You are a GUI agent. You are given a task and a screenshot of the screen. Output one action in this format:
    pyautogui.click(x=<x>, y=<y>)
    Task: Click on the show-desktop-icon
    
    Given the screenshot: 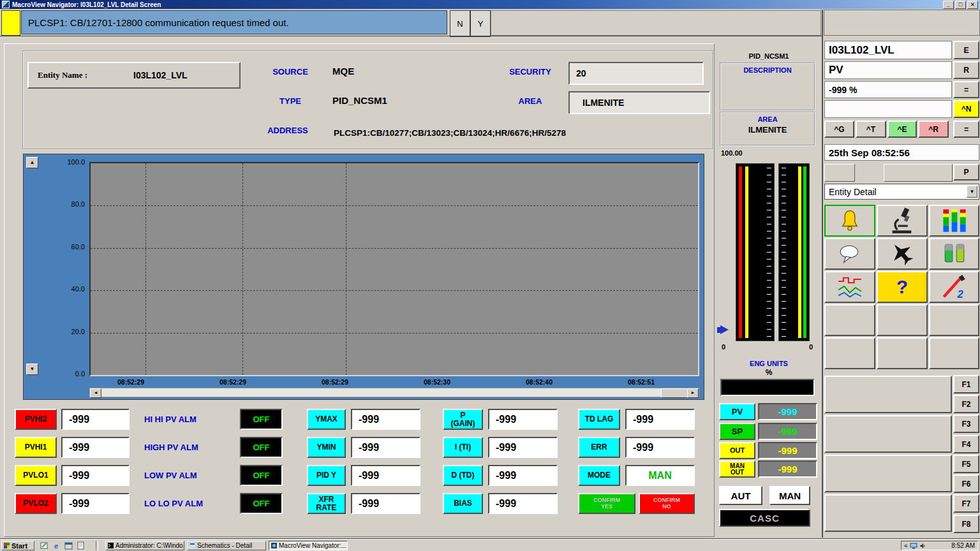 What is the action you would take?
    pyautogui.click(x=44, y=546)
    